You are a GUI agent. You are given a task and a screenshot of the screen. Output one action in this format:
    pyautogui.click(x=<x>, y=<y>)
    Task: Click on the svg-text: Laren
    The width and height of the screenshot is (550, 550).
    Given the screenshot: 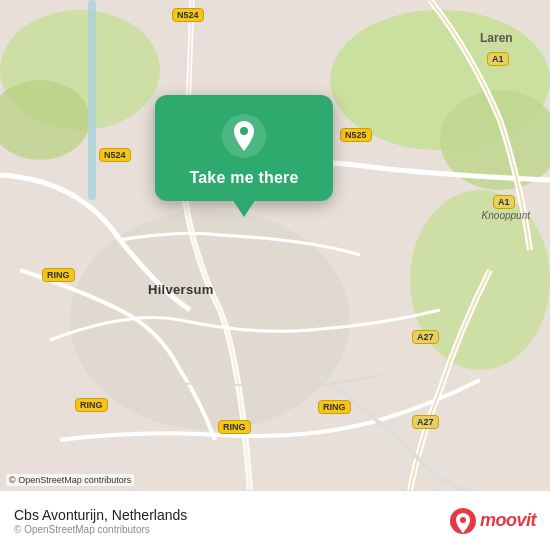 What is the action you would take?
    pyautogui.click(x=496, y=38)
    